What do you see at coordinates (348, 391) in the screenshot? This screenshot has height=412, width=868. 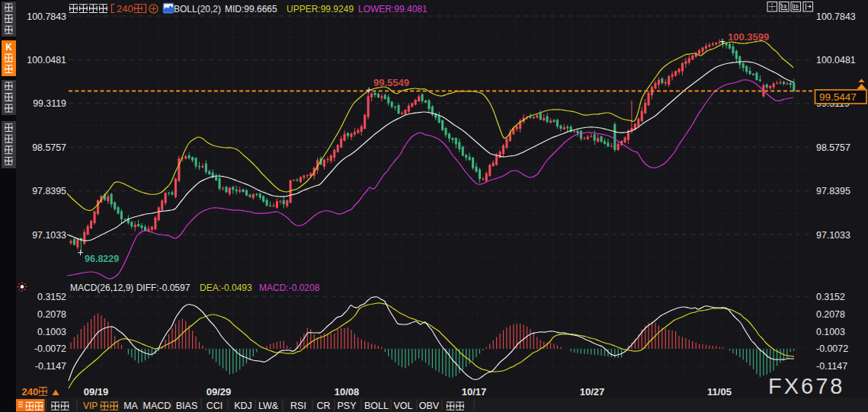 I see `svg-text: 10/08` at bounding box center [348, 391].